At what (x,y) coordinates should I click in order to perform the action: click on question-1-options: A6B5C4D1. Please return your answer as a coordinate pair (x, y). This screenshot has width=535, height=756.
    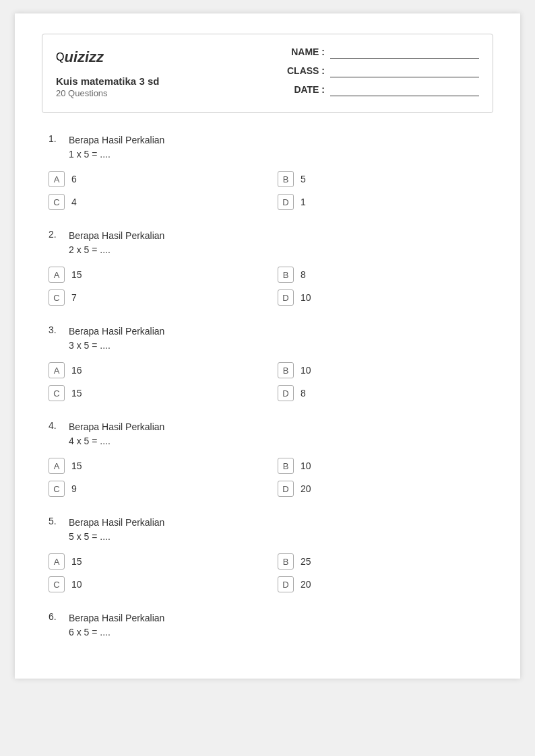
    Looking at the image, I should click on (268, 191).